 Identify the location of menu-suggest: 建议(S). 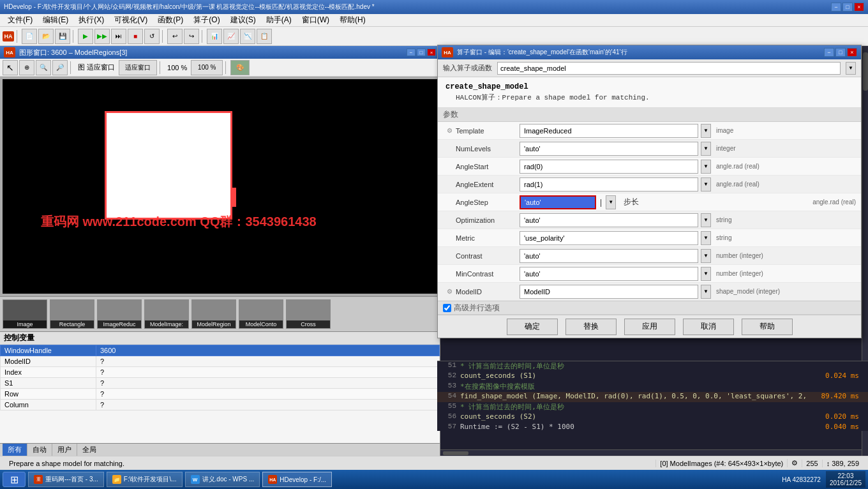
(243, 20).